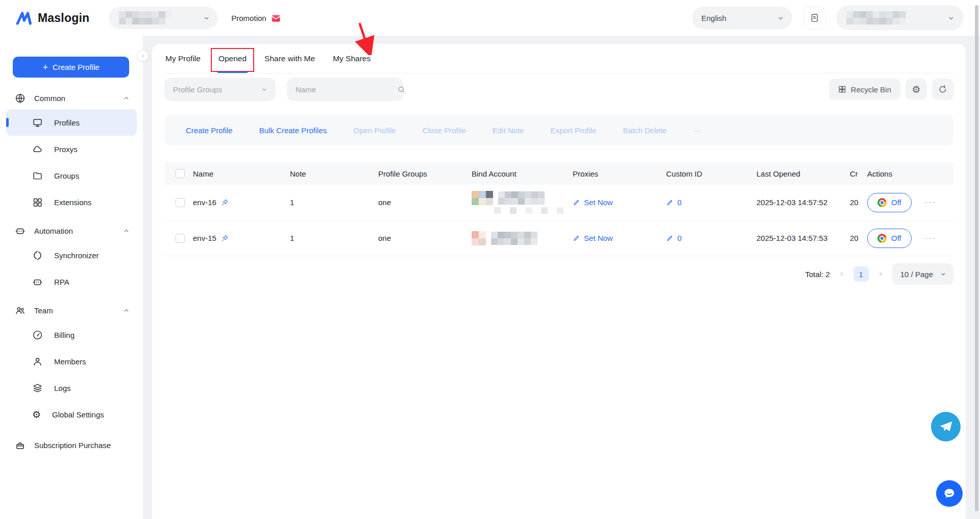 Image resolution: width=980 pixels, height=519 pixels. What do you see at coordinates (220, 89) in the screenshot?
I see `profile-groups-select: Profile Groups` at bounding box center [220, 89].